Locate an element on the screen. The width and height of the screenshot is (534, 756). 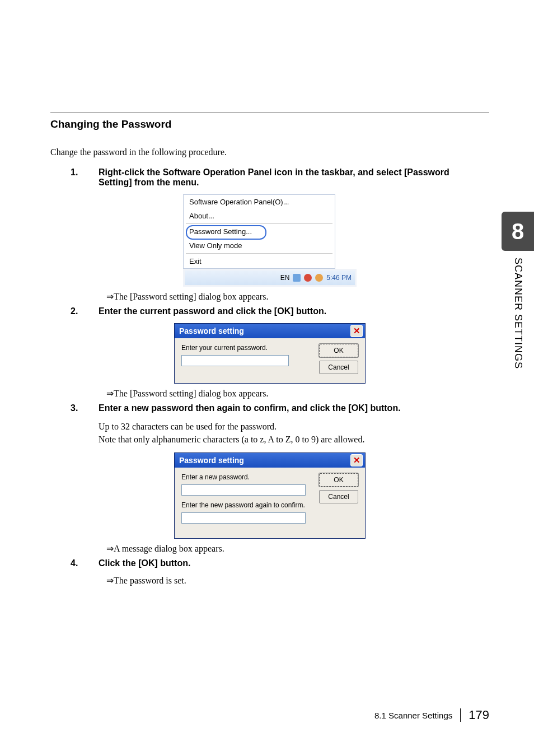
ctx-item-password-setting: Password Setting... is located at coordinates (259, 232).